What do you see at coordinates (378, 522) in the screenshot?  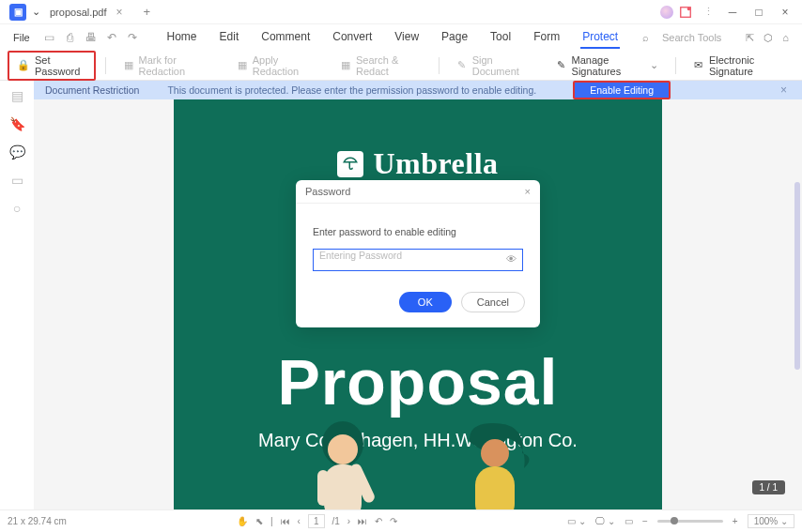 I see `back-view-icon: ↶` at bounding box center [378, 522].